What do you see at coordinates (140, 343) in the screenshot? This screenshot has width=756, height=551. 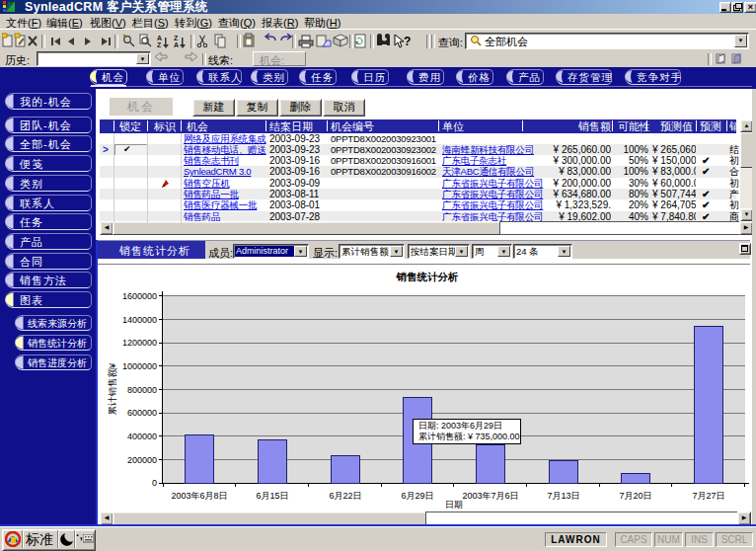 I see `svg-text: 1200000` at bounding box center [140, 343].